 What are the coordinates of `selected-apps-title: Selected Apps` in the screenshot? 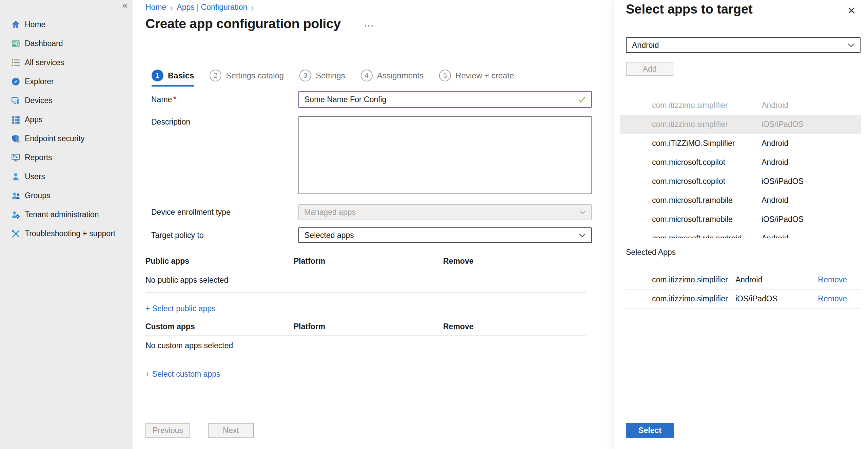 It's located at (651, 252).